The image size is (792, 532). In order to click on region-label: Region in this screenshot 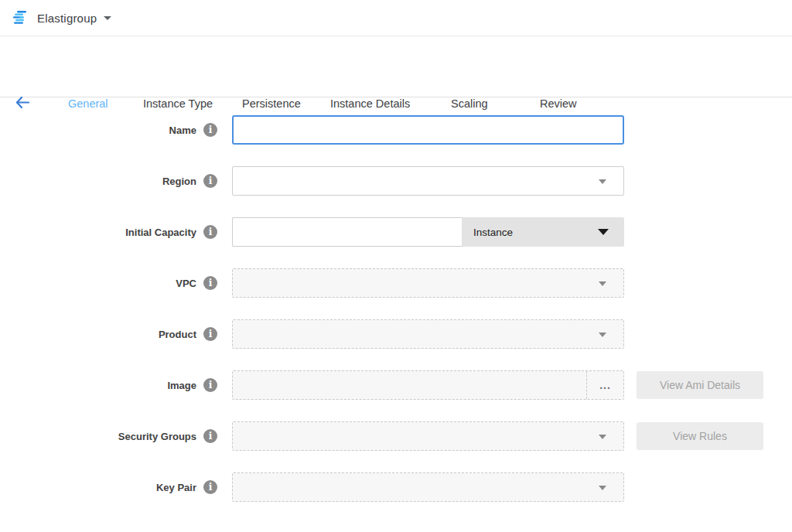, I will do `click(179, 181)`.